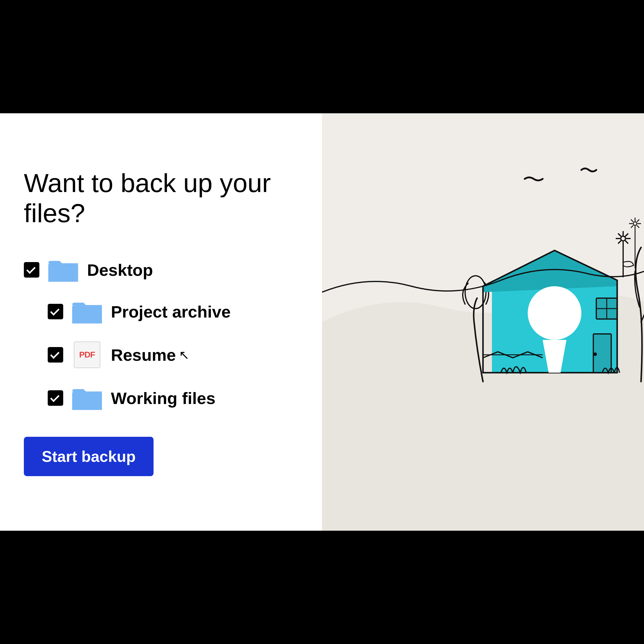 The height and width of the screenshot is (644, 644). I want to click on start-backup-button: Start backup, so click(89, 456).